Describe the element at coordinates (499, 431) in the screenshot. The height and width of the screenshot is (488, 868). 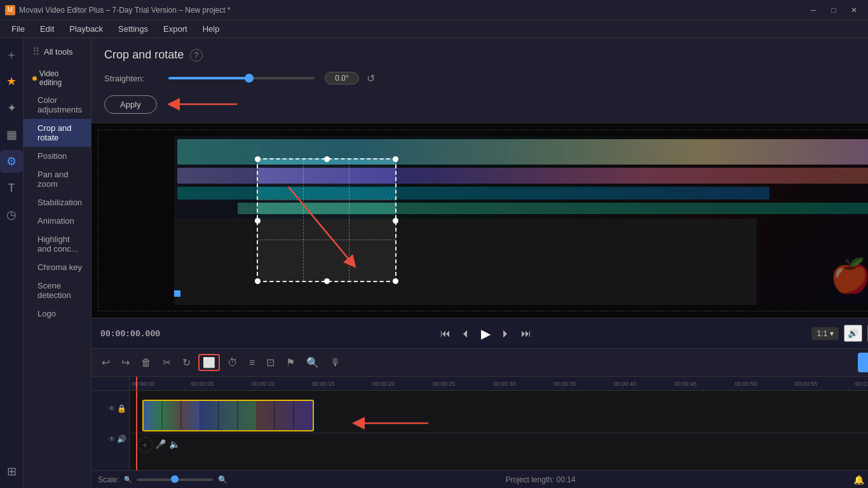
I see `tracks-area: + 🎤 🔈` at that location.